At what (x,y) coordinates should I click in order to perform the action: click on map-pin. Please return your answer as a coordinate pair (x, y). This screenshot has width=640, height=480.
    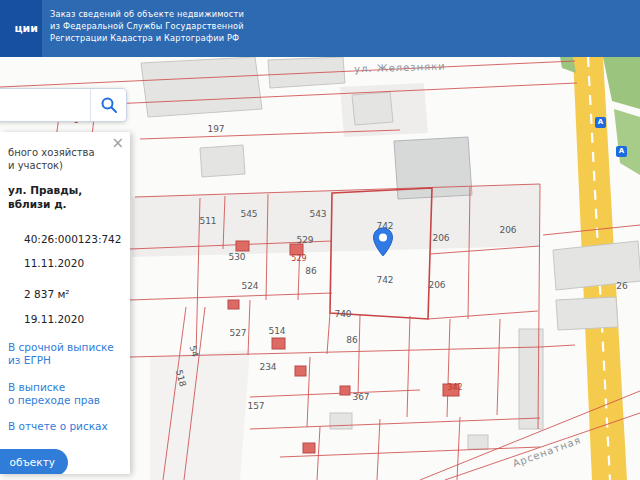
    Looking at the image, I should click on (383, 243).